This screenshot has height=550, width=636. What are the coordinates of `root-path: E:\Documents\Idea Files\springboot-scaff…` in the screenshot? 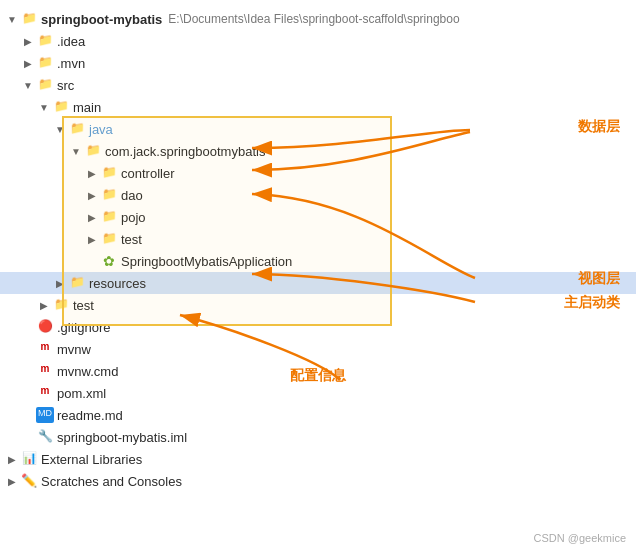 It's located at (314, 19).